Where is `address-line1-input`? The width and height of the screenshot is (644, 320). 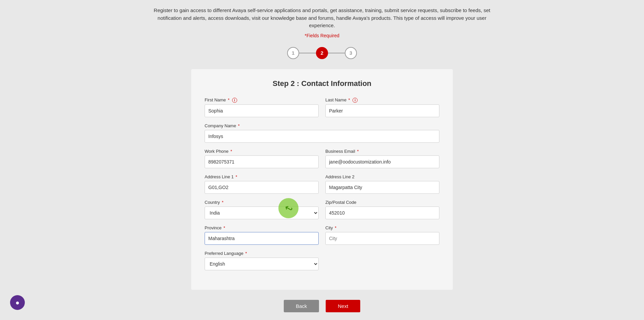
address-line1-input is located at coordinates (262, 187).